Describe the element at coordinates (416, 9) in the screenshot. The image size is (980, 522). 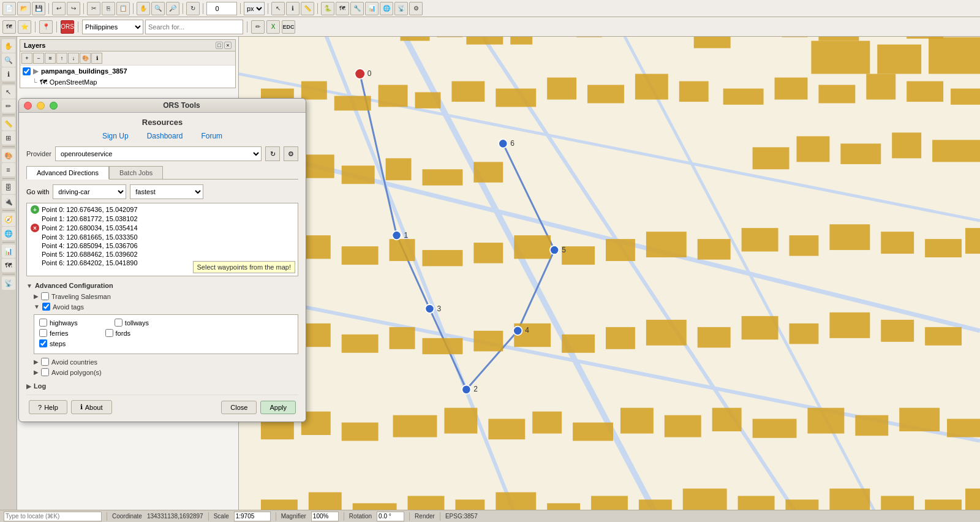
I see `plugin6-btn: ⚙` at that location.